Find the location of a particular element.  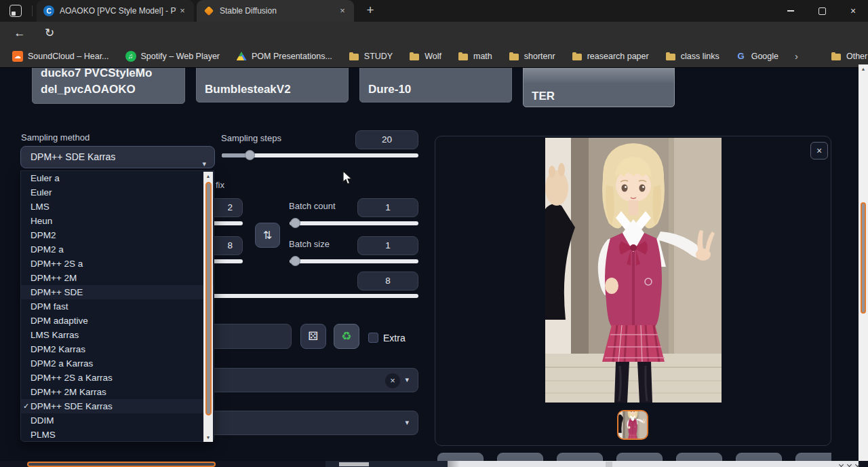

sampler-option: Heun is located at coordinates (117, 221).